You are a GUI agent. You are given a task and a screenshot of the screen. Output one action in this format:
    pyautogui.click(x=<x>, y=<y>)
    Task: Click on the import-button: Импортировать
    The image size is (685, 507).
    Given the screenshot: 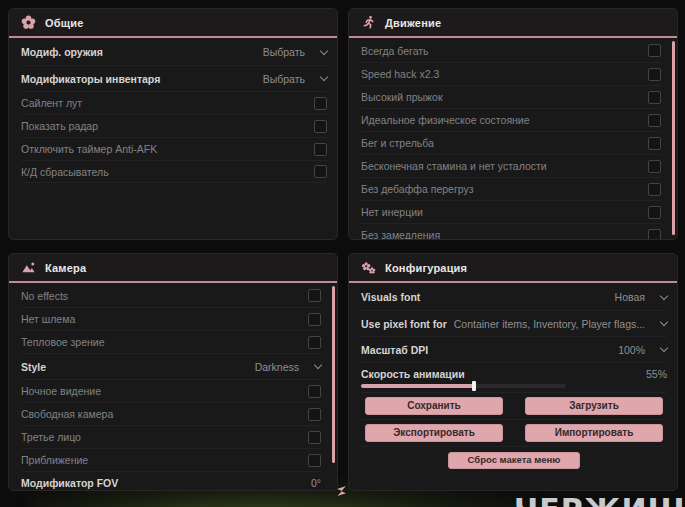 What is the action you would take?
    pyautogui.click(x=594, y=433)
    